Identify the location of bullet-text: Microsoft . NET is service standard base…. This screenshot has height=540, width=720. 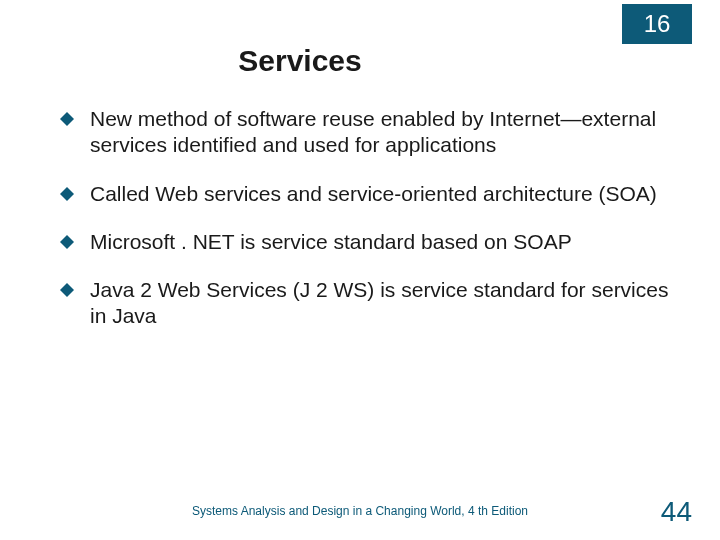
(385, 242).